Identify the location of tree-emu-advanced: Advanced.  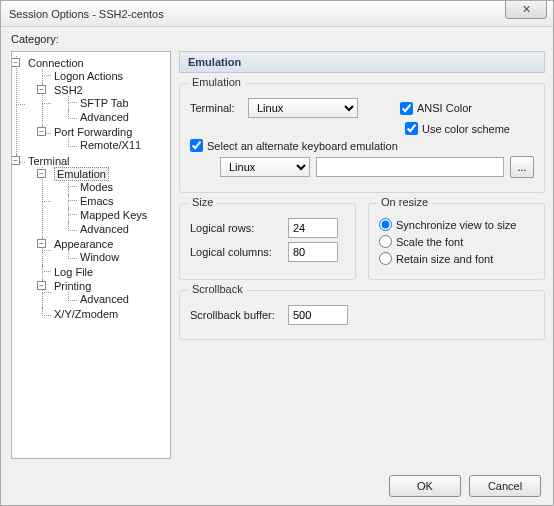
(118, 229).